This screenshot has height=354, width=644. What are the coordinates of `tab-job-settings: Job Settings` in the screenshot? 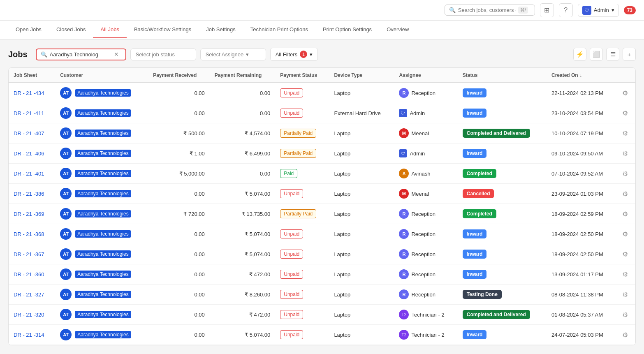 It's located at (221, 30).